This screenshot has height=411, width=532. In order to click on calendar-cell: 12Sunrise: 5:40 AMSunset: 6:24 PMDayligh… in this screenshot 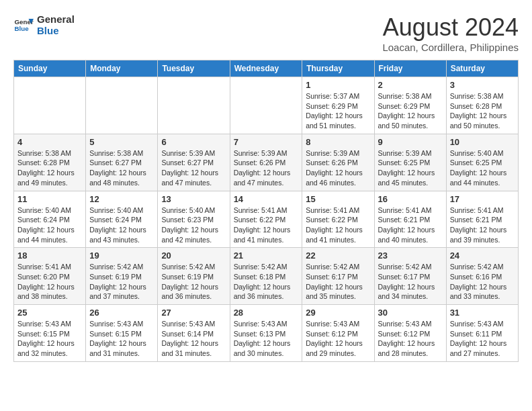, I will do `click(122, 219)`.